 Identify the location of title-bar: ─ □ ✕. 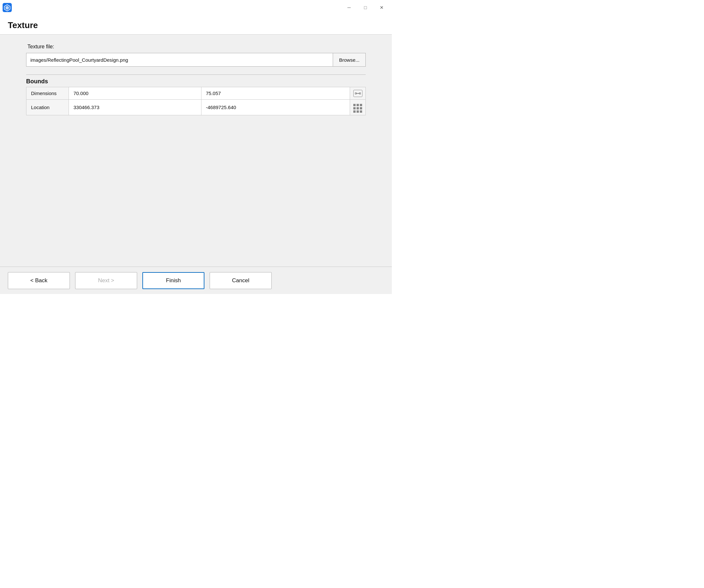
(196, 7).